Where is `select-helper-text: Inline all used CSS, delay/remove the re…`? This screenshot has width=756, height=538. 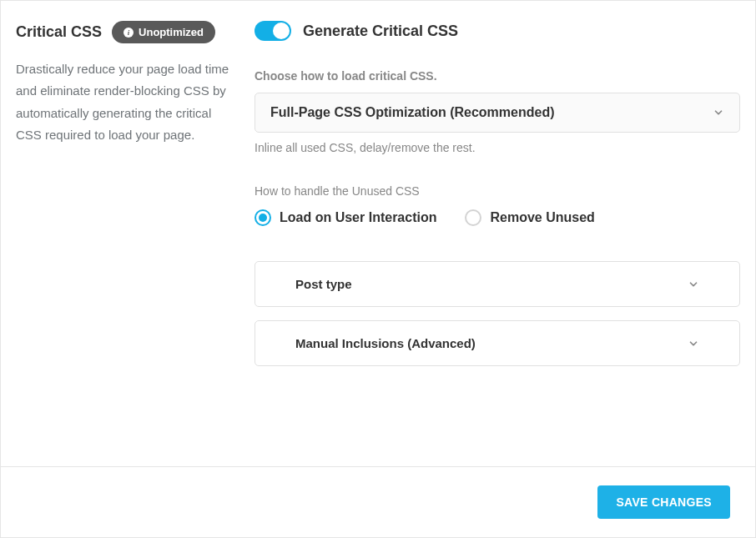 select-helper-text: Inline all used CSS, delay/remove the re… is located at coordinates (497, 148).